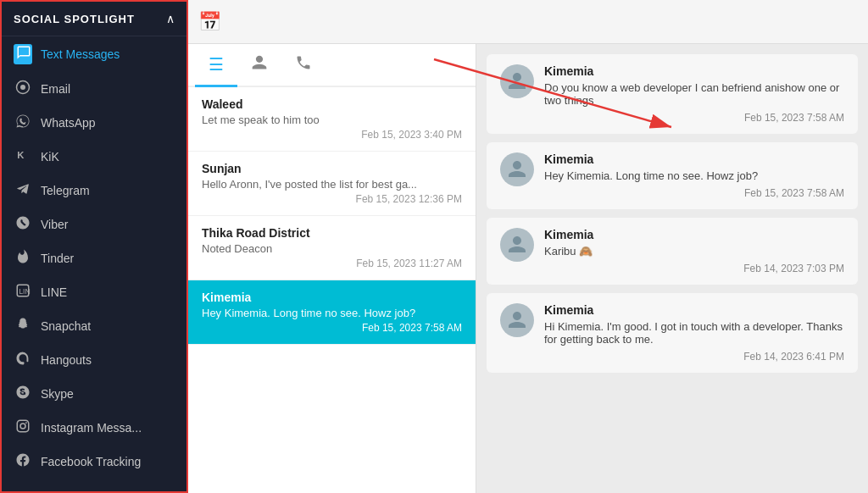 Image resolution: width=868 pixels, height=493 pixels. What do you see at coordinates (66, 360) in the screenshot?
I see `sidebar-label-hangouts: Hangouts` at bounding box center [66, 360].